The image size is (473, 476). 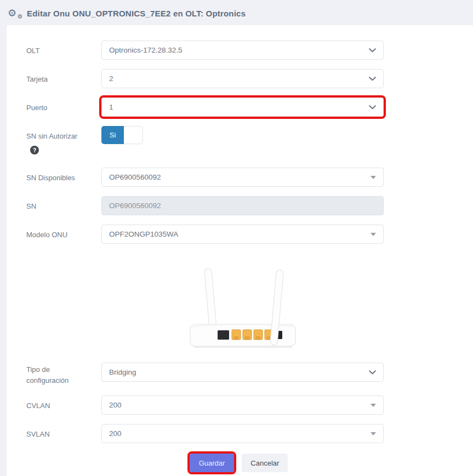 What do you see at coordinates (12, 13) in the screenshot?
I see `gear-large-icon: ⚙` at bounding box center [12, 13].